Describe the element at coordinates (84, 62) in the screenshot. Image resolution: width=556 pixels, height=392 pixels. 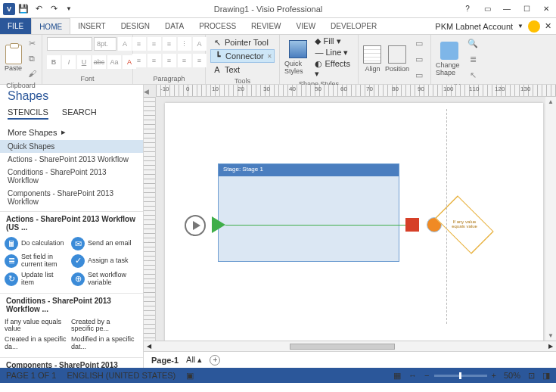
I see `underline-button: U` at that location.